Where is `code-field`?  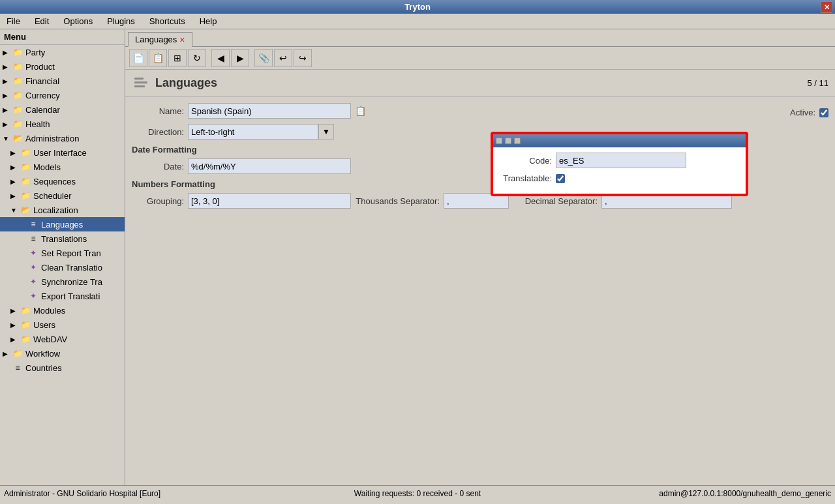 code-field is located at coordinates (621, 160).